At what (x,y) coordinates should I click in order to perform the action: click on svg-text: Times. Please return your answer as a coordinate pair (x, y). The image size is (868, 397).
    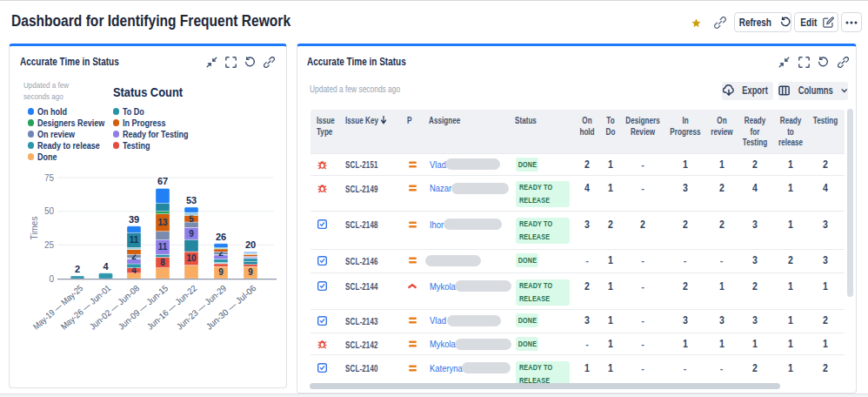
    Looking at the image, I should click on (35, 228).